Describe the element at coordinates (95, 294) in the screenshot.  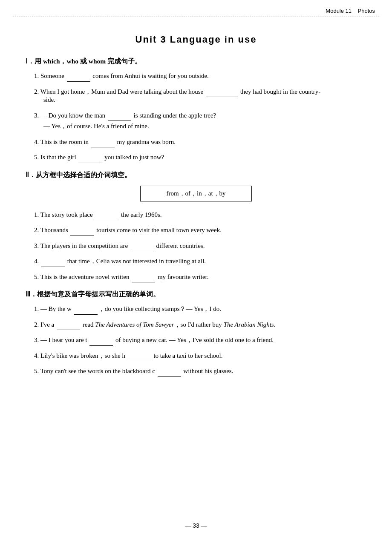
I see `section3-instruction: ．根据句意及首字母提示写出正确的单词。` at that location.